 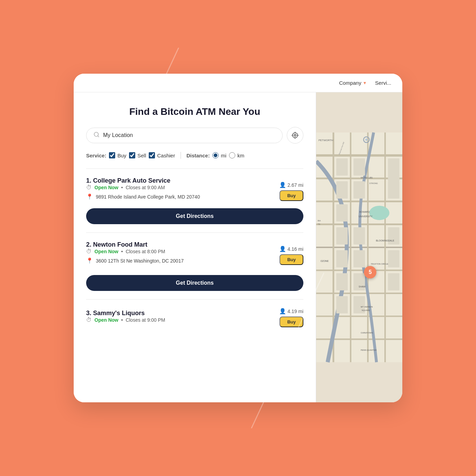 What do you see at coordinates (291, 255) in the screenshot?
I see `location-2-right: 👤 4.16 mi Buy` at bounding box center [291, 255].